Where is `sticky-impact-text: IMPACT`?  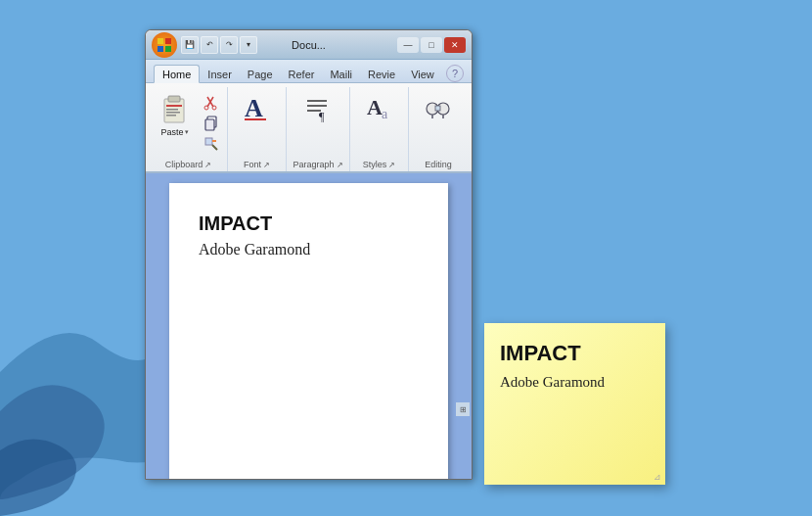 sticky-impact-text: IMPACT is located at coordinates (575, 353).